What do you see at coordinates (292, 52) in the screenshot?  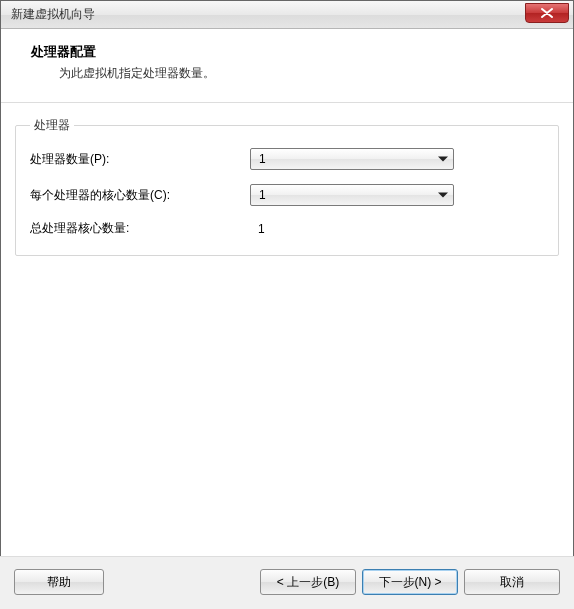 I see `page-title: 处理器配置` at bounding box center [292, 52].